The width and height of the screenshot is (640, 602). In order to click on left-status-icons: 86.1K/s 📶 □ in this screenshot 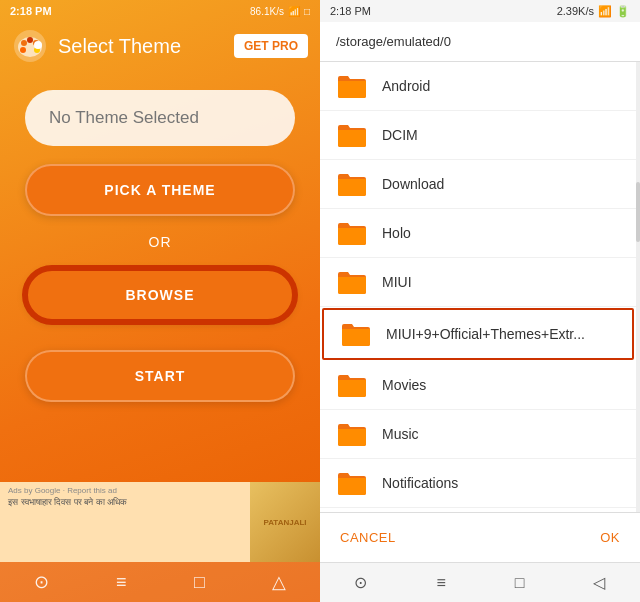, I will do `click(280, 12)`.